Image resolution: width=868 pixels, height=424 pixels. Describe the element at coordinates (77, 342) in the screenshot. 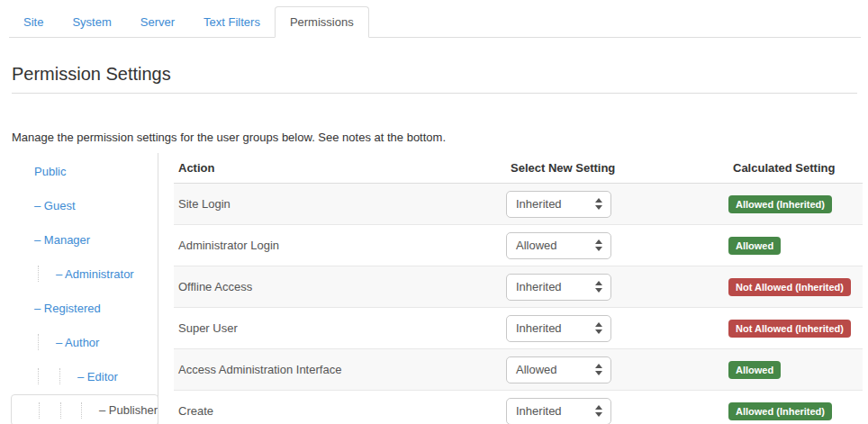

I see `group-tree-item-label: – Author` at that location.